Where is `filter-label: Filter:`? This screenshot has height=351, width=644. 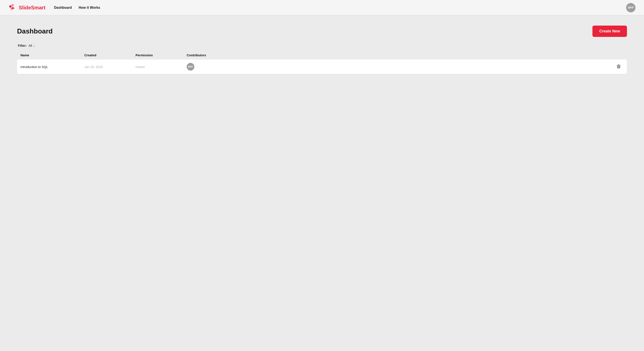 filter-label: Filter: is located at coordinates (22, 46).